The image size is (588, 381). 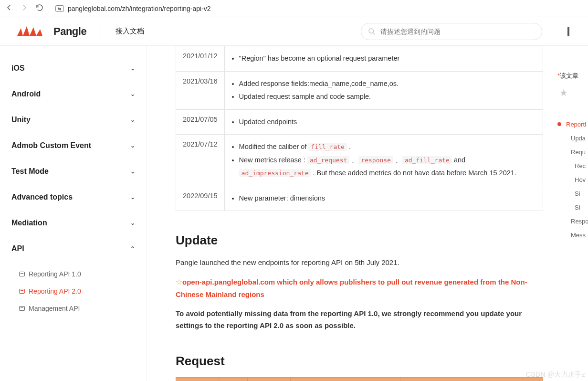 I want to click on table-row: 2021/07/12 Modified the caliber of fill_…, so click(x=360, y=160).